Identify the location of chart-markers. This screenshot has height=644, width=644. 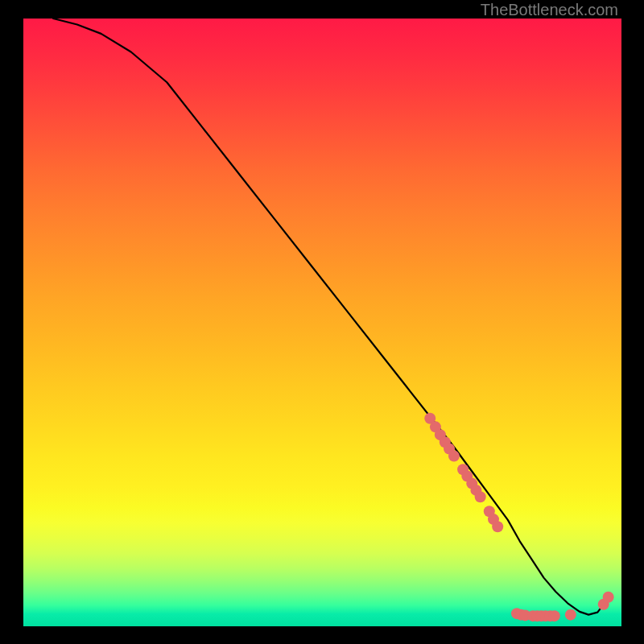
(518, 517).